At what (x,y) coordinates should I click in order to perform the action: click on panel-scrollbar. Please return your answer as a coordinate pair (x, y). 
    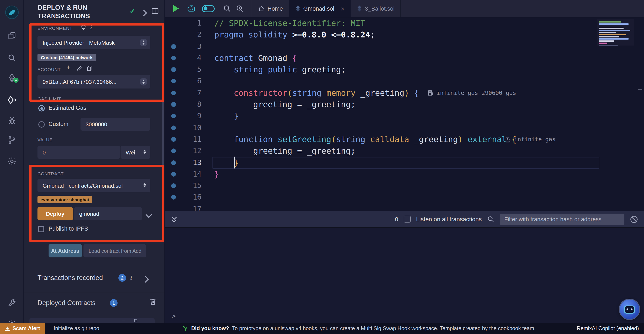
    Looking at the image, I should click on (163, 120).